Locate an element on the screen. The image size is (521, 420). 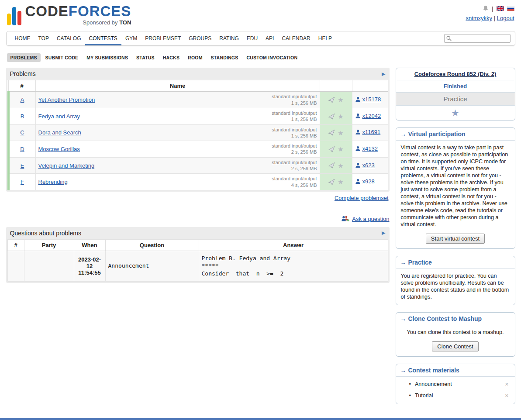
contest-status: Finished is located at coordinates (455, 86).